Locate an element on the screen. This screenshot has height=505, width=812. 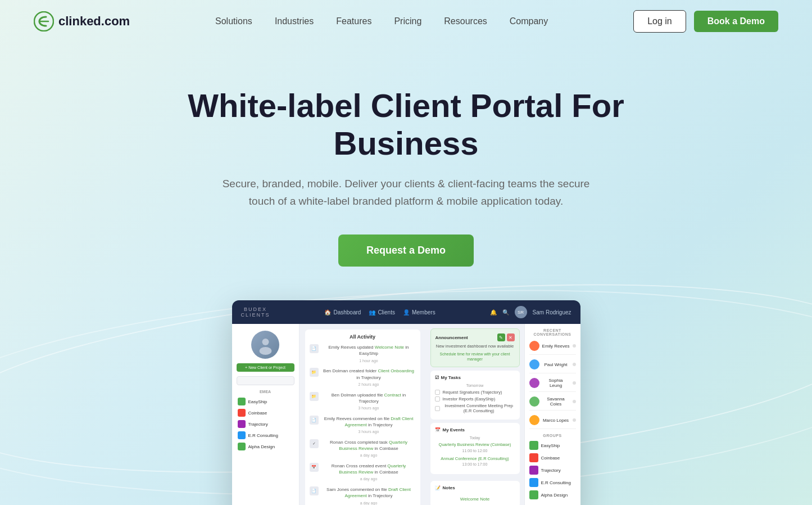
dash-nav-members: 👤Members is located at coordinates (419, 313).